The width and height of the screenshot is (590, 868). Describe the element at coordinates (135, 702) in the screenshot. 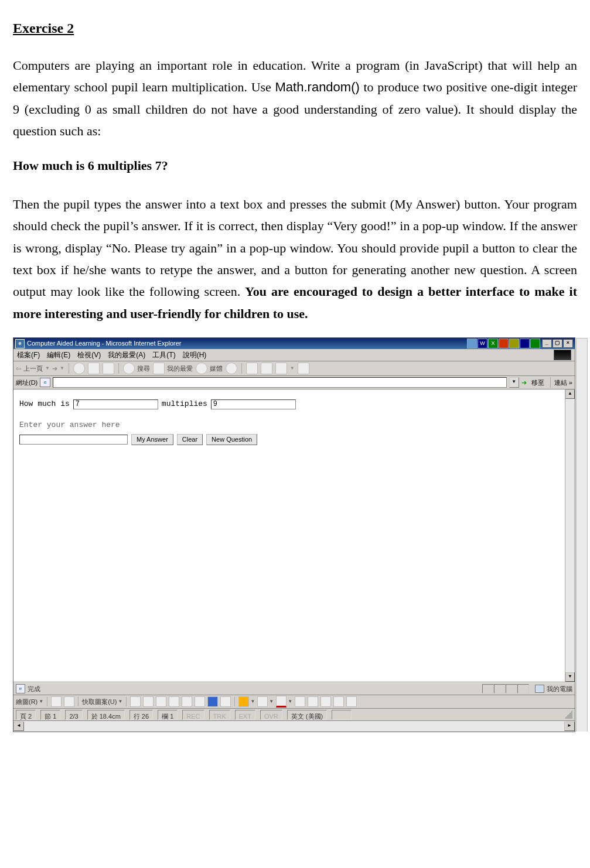

I see `line-icon` at that location.